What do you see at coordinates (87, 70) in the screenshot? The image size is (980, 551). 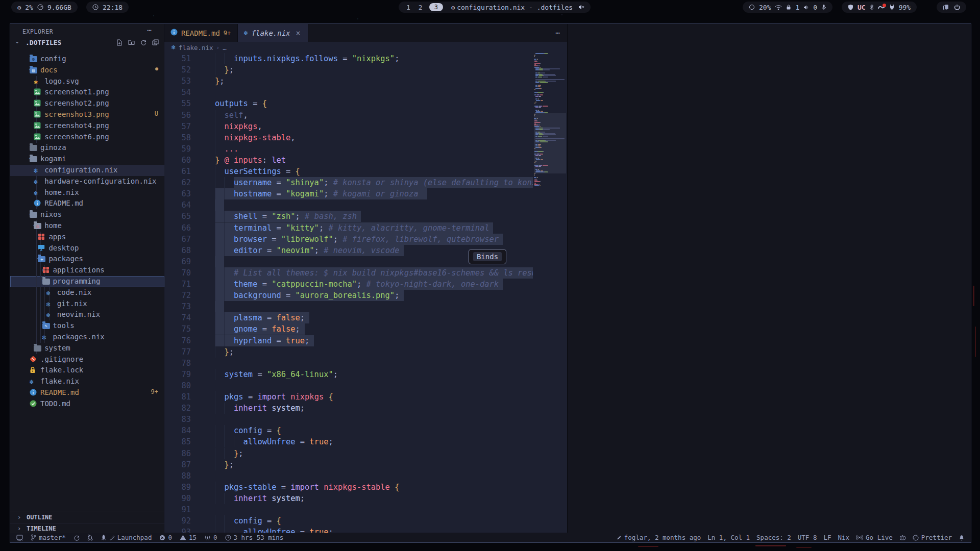 I see `tree-item-docs: ›▤docs●` at bounding box center [87, 70].